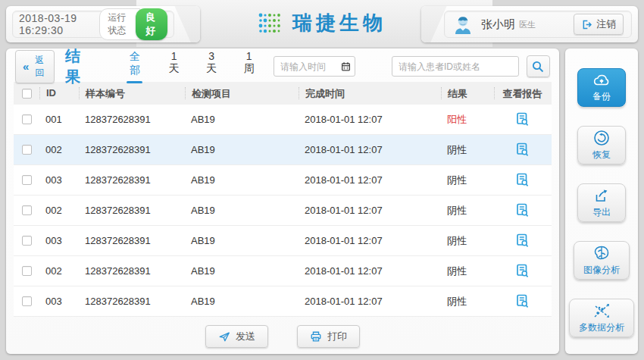  Describe the element at coordinates (499, 24) in the screenshot. I see `user-name: 张小明` at that location.